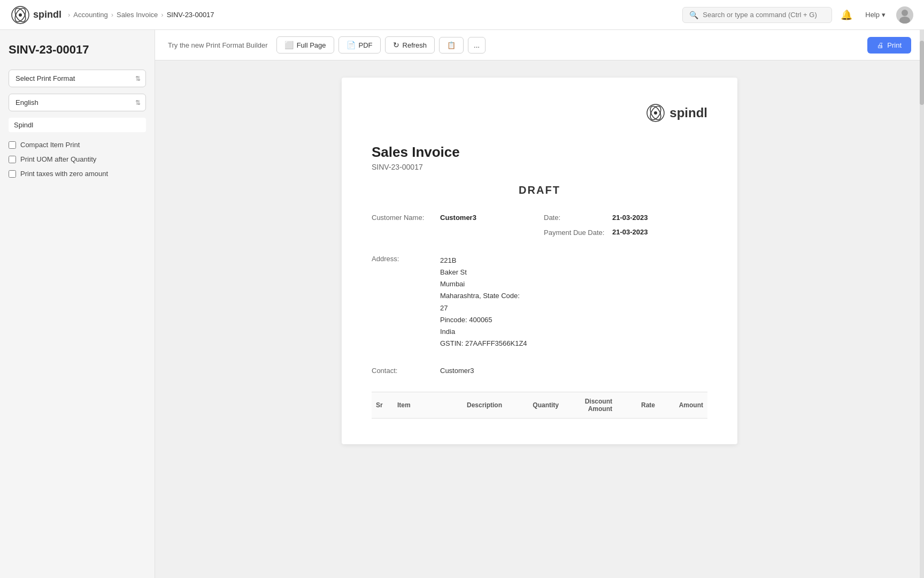 This screenshot has width=924, height=578. What do you see at coordinates (483, 296) in the screenshot?
I see `address-line: Maharashtra, State Code:` at bounding box center [483, 296].